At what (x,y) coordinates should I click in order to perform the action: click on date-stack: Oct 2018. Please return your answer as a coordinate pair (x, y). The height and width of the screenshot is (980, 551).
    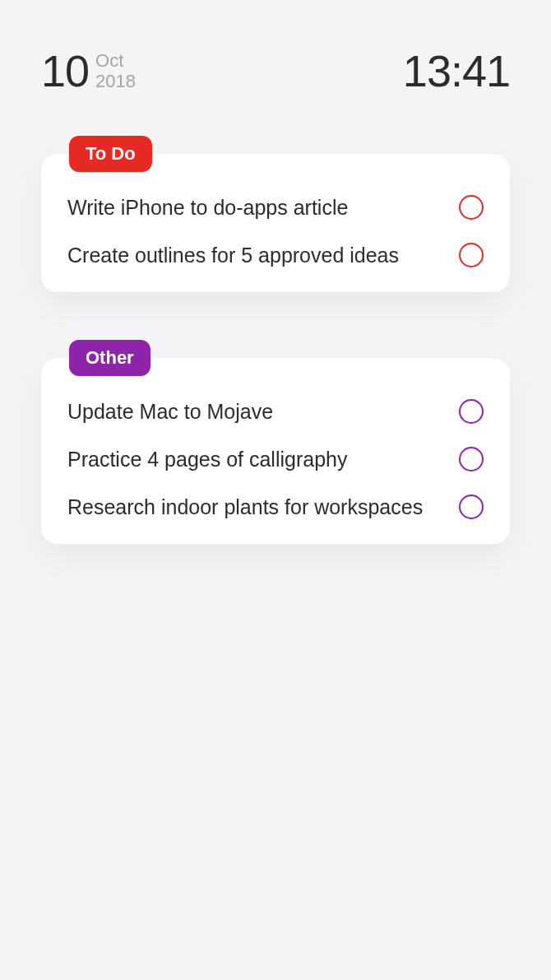
    Looking at the image, I should click on (115, 71).